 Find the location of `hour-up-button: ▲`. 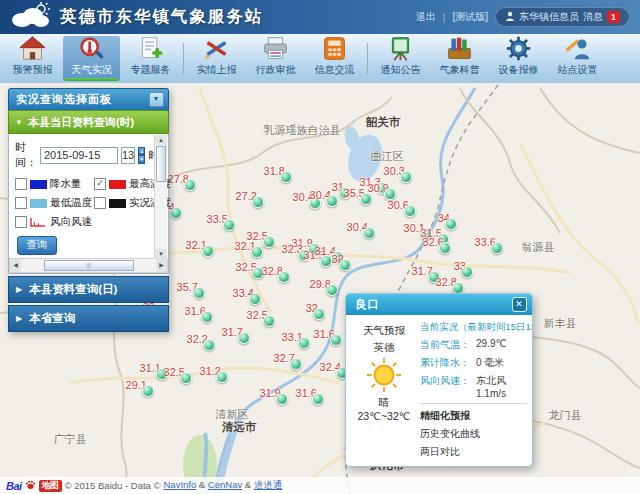

hour-up-button: ▲ is located at coordinates (142, 152).